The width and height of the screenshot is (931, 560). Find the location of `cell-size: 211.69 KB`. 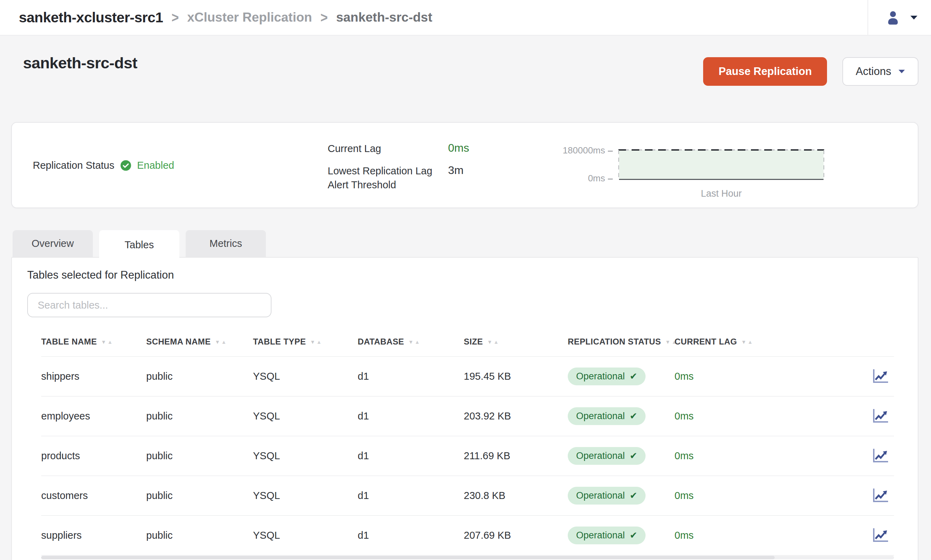

cell-size: 211.69 KB is located at coordinates (516, 456).